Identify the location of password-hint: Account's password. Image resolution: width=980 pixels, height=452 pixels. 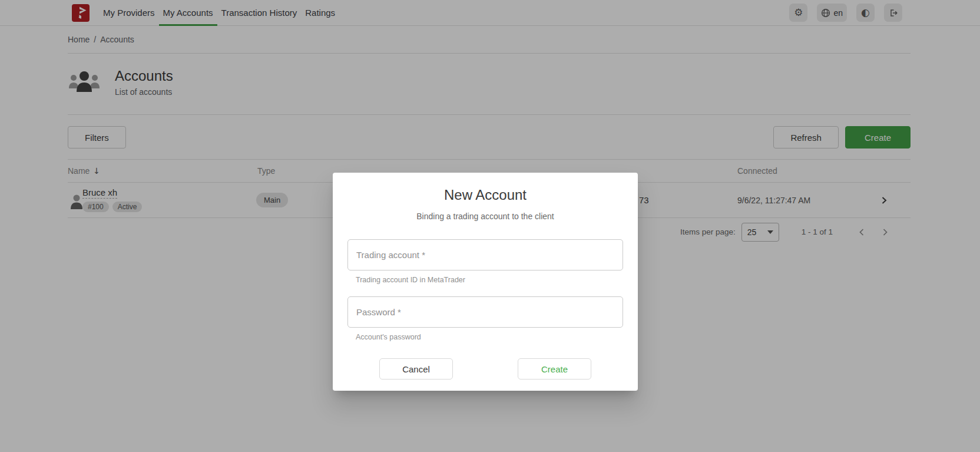
(485, 337).